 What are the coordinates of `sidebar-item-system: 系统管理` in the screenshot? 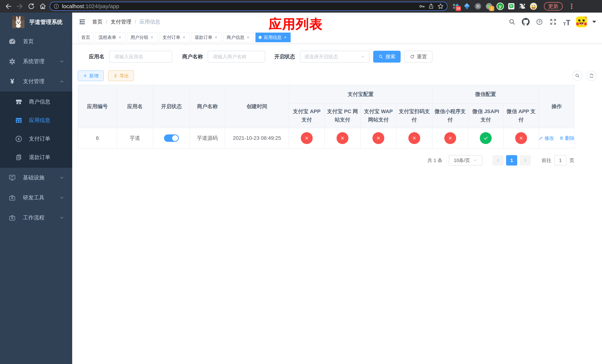 It's located at (36, 62).